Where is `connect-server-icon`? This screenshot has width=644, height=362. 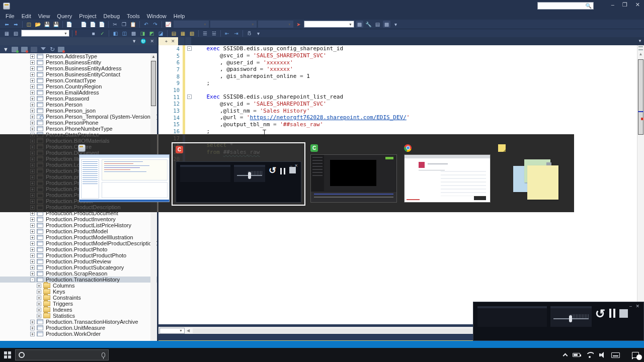
connect-server-icon is located at coordinates (15, 49).